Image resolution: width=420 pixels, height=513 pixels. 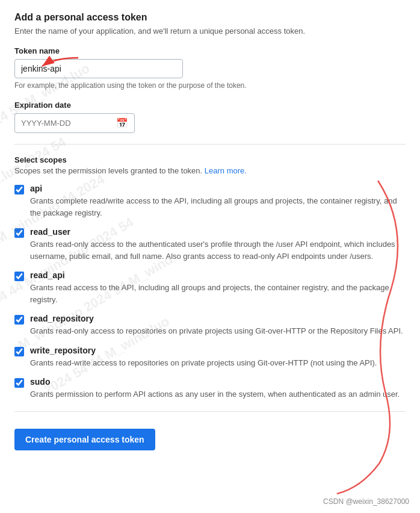 I want to click on scope-checkbox-api, so click(x=19, y=190).